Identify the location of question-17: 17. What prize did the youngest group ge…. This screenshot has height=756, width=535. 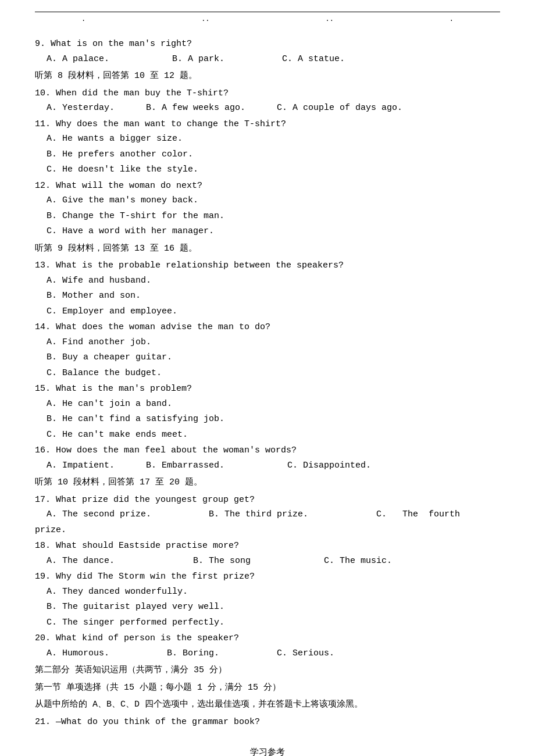
(268, 515).